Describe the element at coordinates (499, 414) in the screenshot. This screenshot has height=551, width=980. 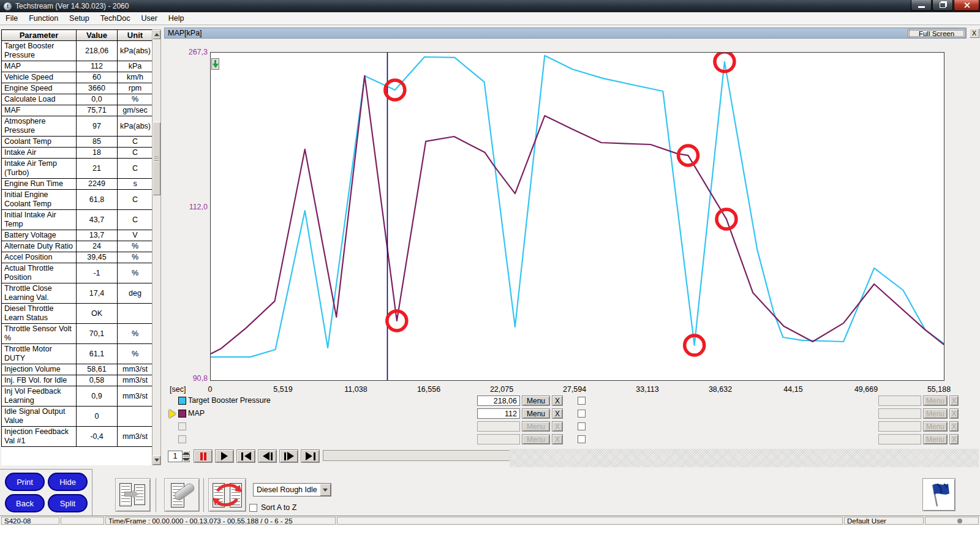
I see `legend-value-box: 112` at that location.